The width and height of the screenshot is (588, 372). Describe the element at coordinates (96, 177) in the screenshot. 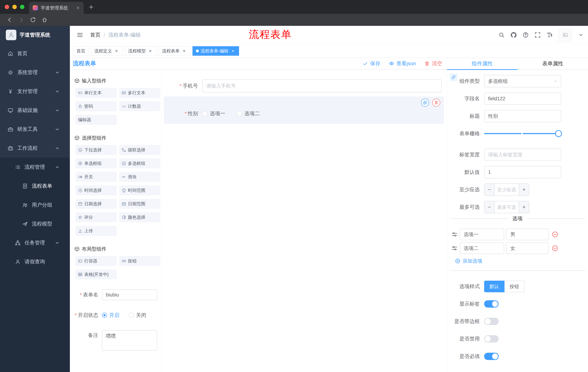

I see `palette-item-switch: 开关` at that location.